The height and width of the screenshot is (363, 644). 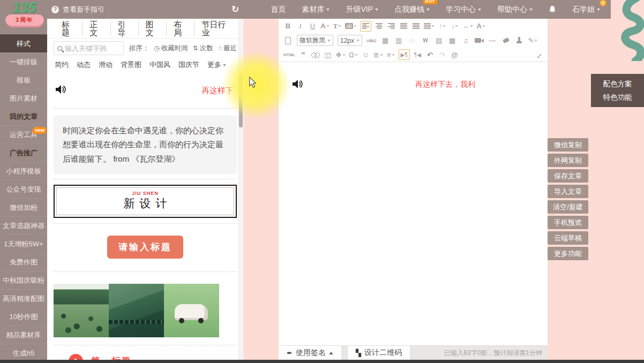 What do you see at coordinates (288, 41) in the screenshot?
I see `new-document-icon` at bounding box center [288, 41].